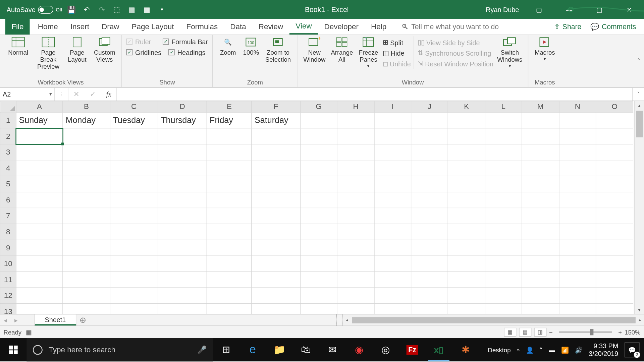  What do you see at coordinates (439, 350) in the screenshot?
I see `taskbar-app-excel: x▯` at bounding box center [439, 350].